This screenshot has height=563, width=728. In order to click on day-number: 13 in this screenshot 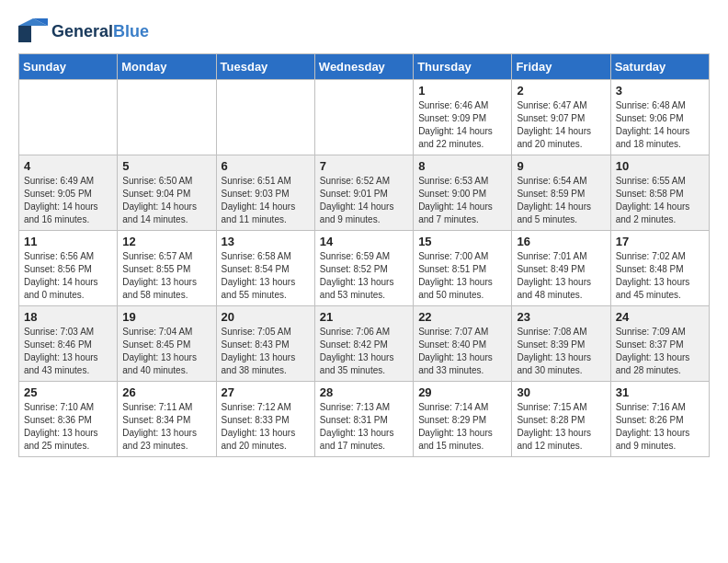, I will do `click(266, 241)`.